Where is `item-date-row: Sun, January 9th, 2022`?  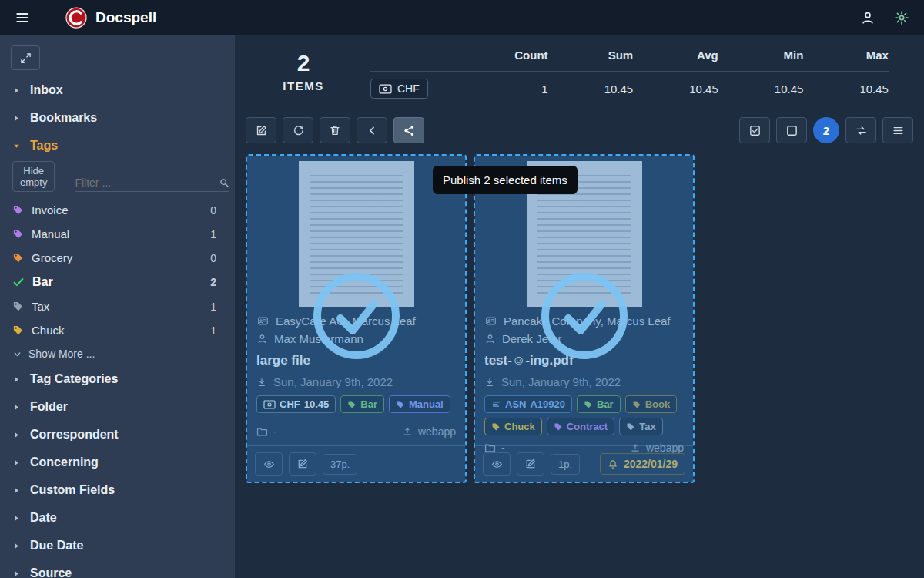 item-date-row: Sun, January 9th, 2022 is located at coordinates (584, 382).